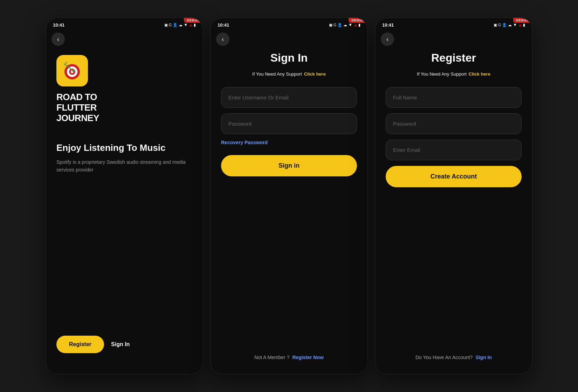 Image resolution: width=578 pixels, height=392 pixels. Describe the element at coordinates (350, 25) in the screenshot. I see `wifi-icon-2: ▼` at that location.